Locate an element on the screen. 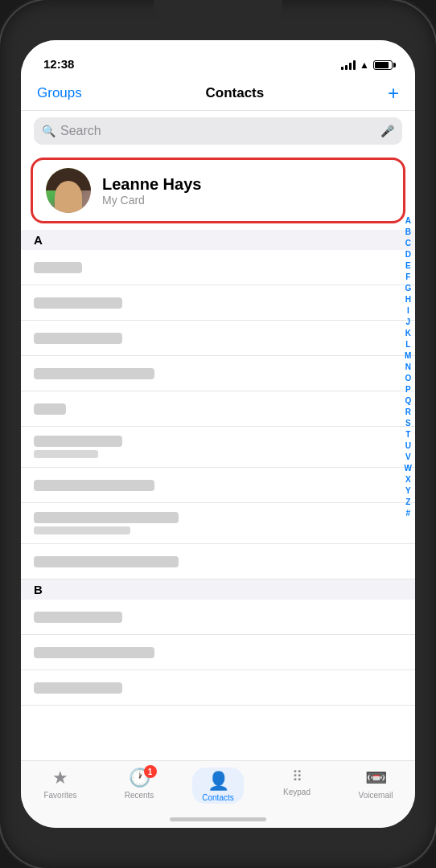 The width and height of the screenshot is (436, 868). alpha-p: P is located at coordinates (409, 389).